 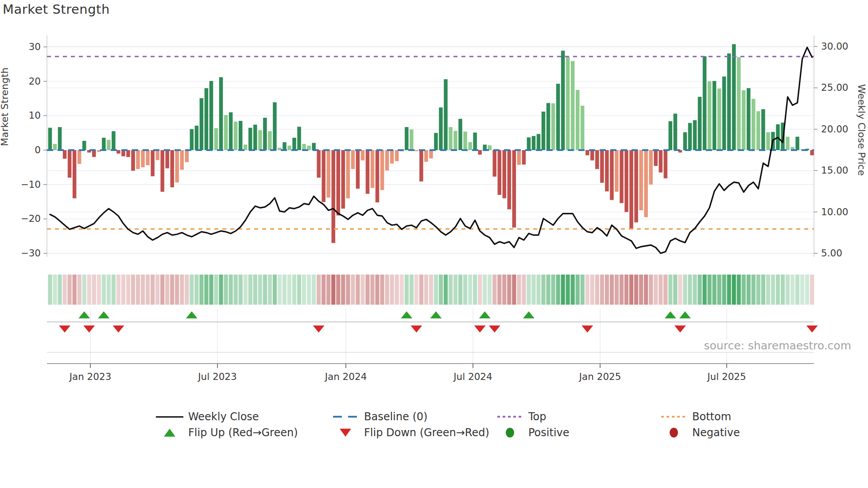 What do you see at coordinates (835, 170) in the screenshot?
I see `right-tick-label: 15.00` at bounding box center [835, 170].